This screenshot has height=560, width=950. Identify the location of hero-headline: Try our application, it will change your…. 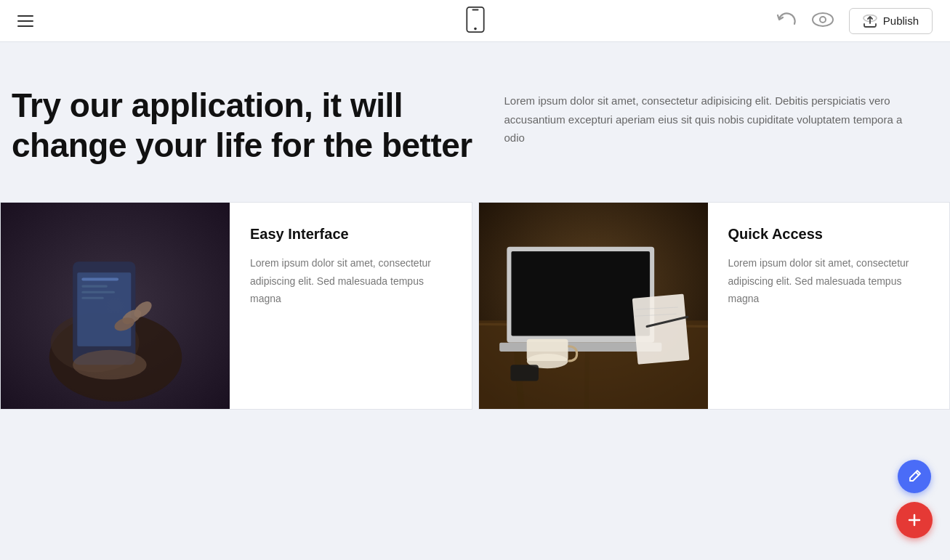
(243, 126).